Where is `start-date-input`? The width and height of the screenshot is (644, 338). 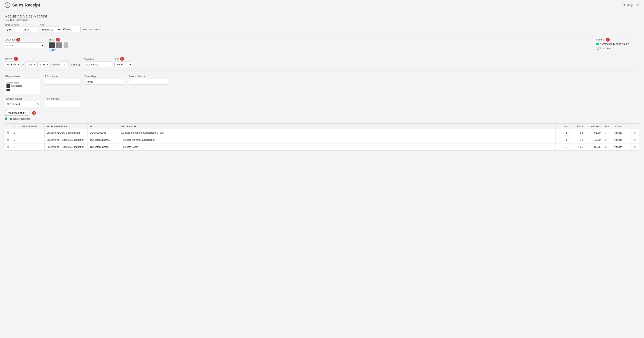 start-date-input is located at coordinates (98, 65).